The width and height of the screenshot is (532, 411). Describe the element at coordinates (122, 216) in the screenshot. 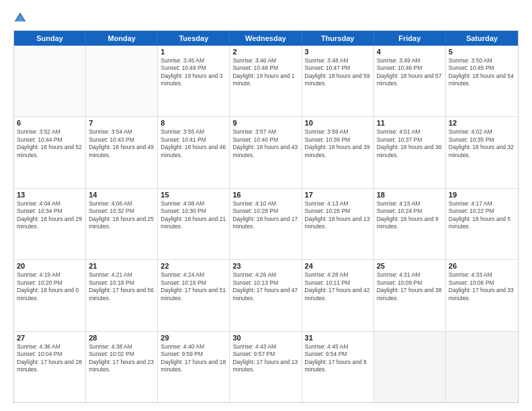

I see `cell-details: Sunrise: 4:06 AMSunset: 10:32 PMDaylight…` at that location.